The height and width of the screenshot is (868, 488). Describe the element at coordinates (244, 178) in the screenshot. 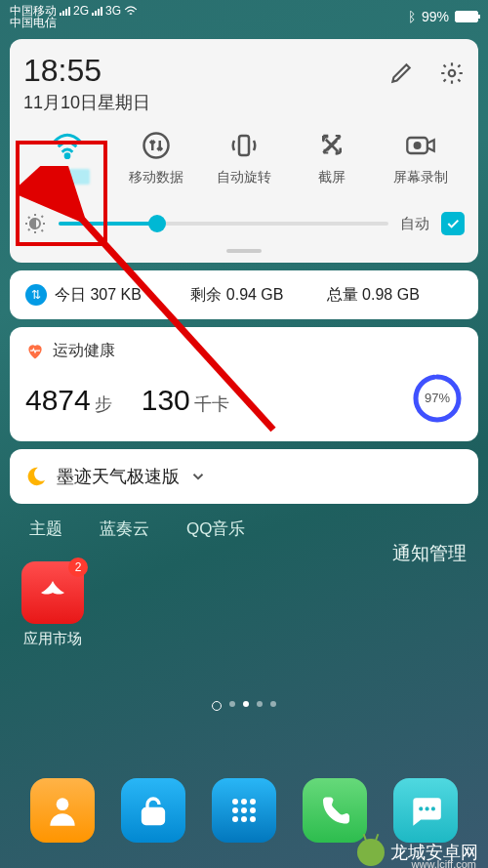

I see `toggle-auto-rotate-label: 自动旋转` at that location.